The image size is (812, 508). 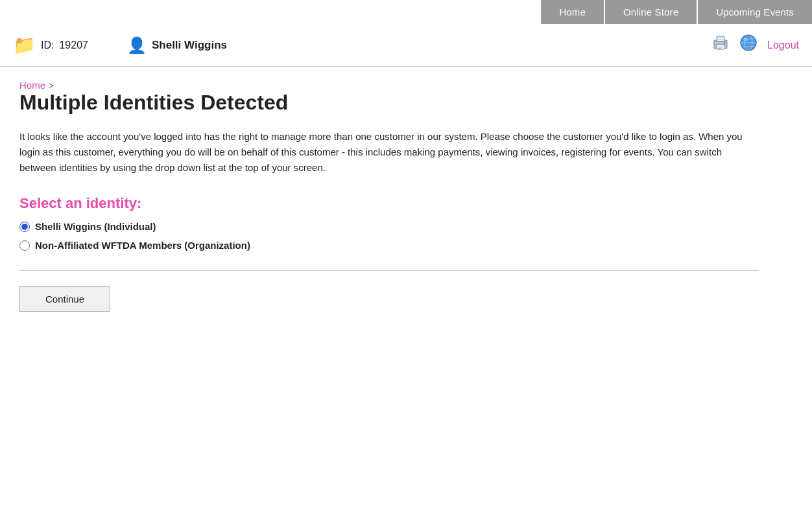 What do you see at coordinates (783, 45) in the screenshot?
I see `logout-link: Logout` at bounding box center [783, 45].